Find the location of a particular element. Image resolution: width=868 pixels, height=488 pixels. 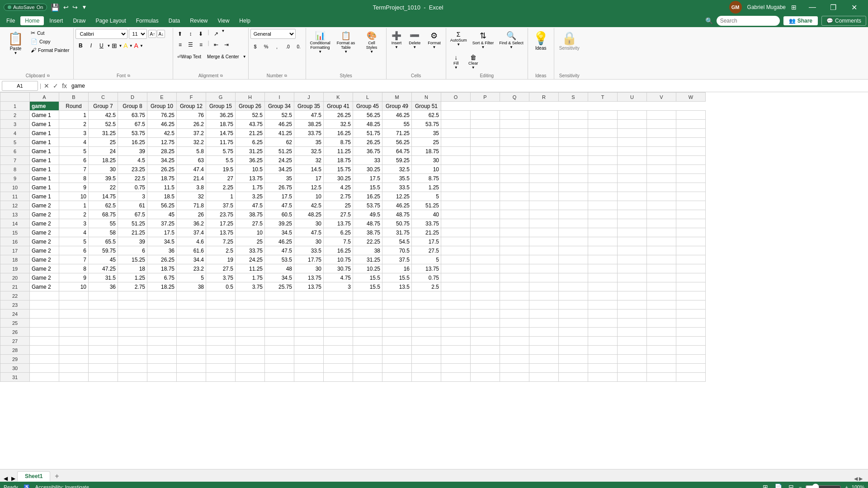

cell-C5: 25 is located at coordinates (103, 142).